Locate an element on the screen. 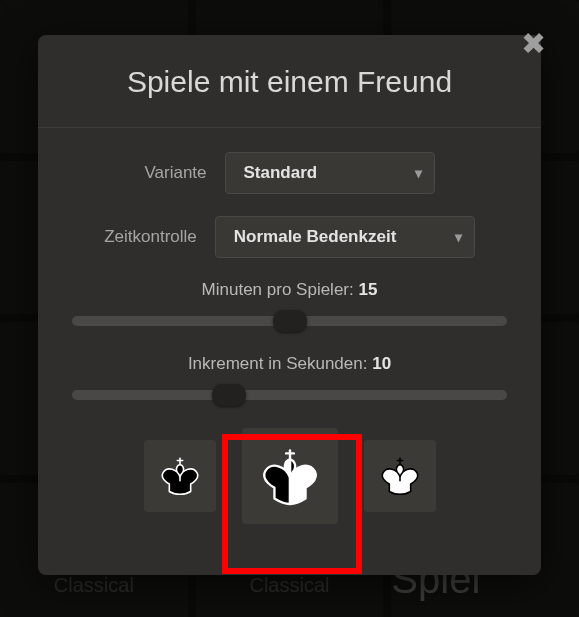 The image size is (579, 617). close-icon: ✖ is located at coordinates (534, 44).